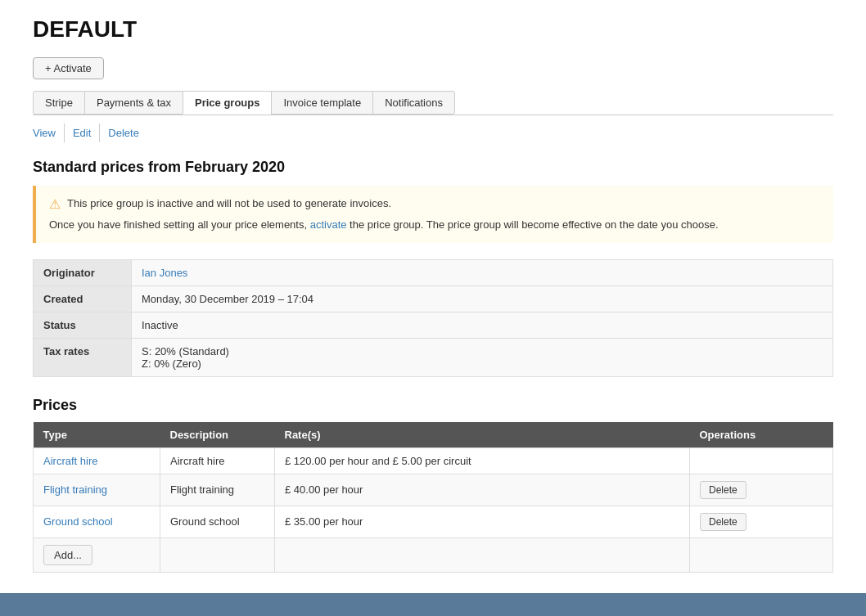  I want to click on row-ops-flight-training: Delete, so click(761, 489).